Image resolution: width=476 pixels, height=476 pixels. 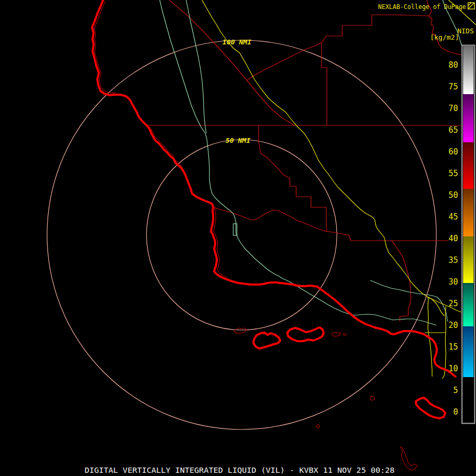 What do you see at coordinates (401, 281) in the screenshot?
I see `county-line-ventura-branch` at bounding box center [401, 281].